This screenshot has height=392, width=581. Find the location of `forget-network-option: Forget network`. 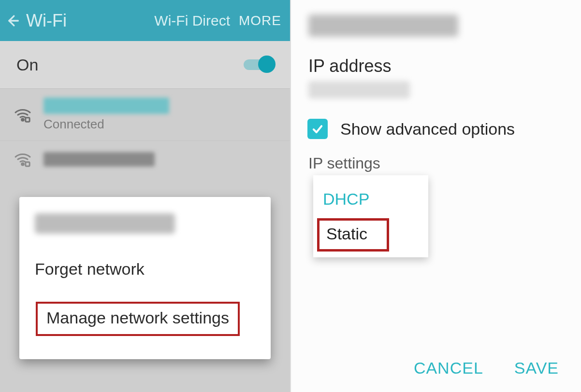

forget-network-option: Forget network is located at coordinates (145, 269).